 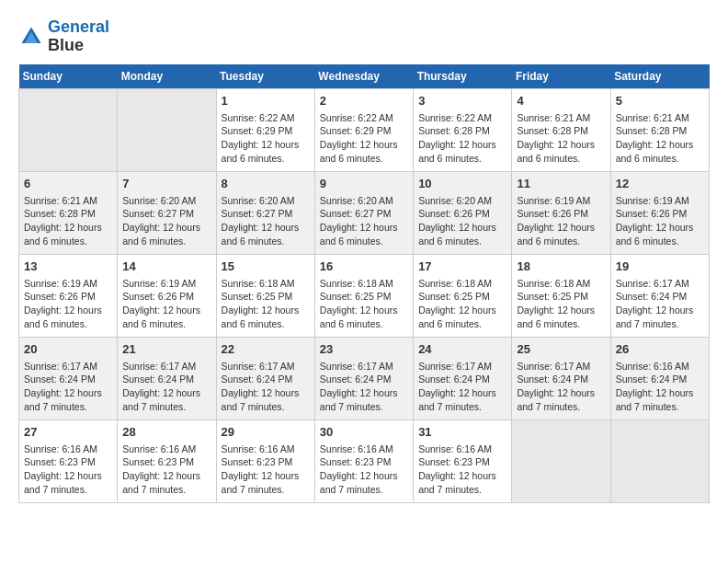 I want to click on calendar-cell: 21Sunrise: 6:17 AM Sunset: 6:24 PM Dayli…, so click(x=167, y=378).